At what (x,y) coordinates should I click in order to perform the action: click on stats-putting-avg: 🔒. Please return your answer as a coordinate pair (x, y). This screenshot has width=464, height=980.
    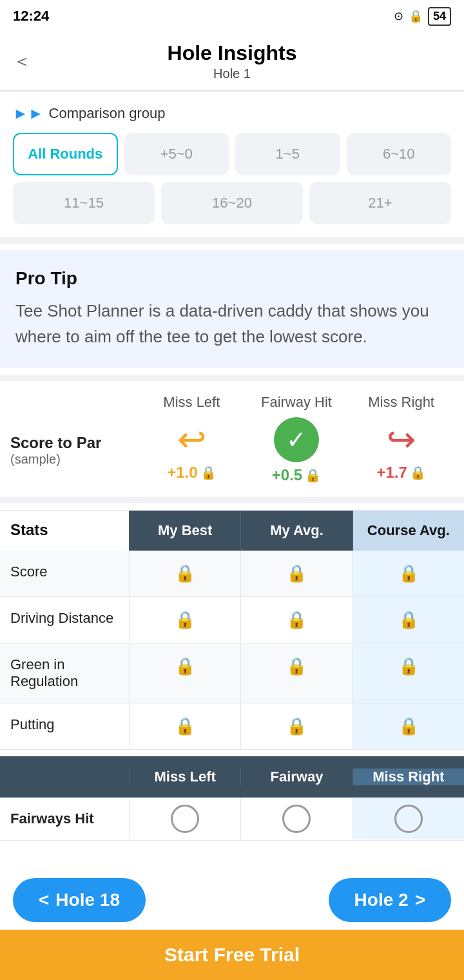
    Looking at the image, I should click on (296, 726).